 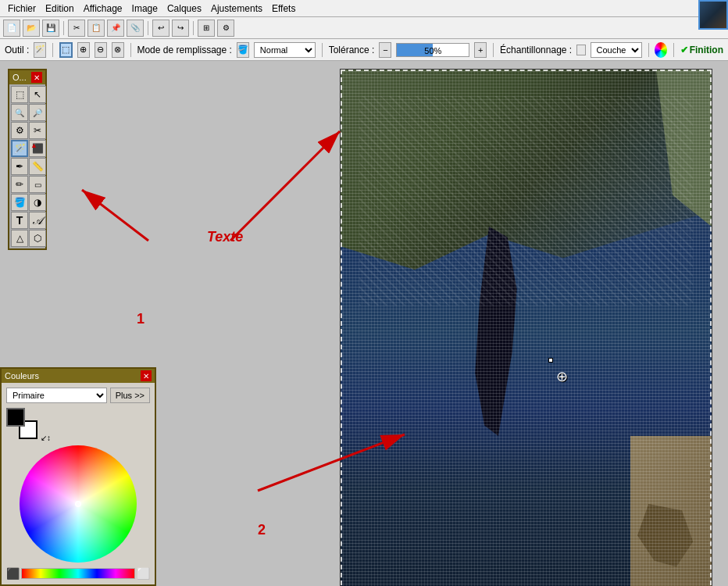 I want to click on mode-sub: ⊖, so click(x=101, y=50).